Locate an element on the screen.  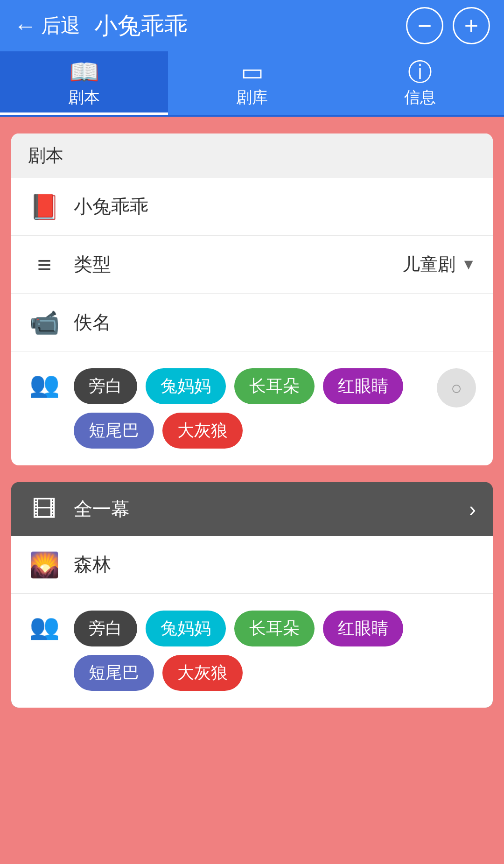
list-icon: ≡ is located at coordinates (44, 265).